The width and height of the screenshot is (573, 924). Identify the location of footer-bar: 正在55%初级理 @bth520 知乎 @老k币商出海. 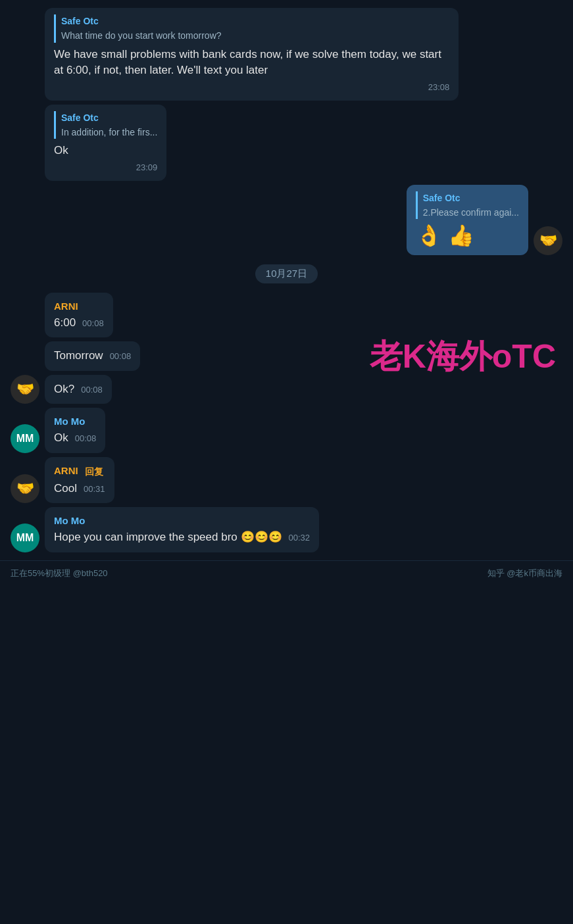
(287, 573).